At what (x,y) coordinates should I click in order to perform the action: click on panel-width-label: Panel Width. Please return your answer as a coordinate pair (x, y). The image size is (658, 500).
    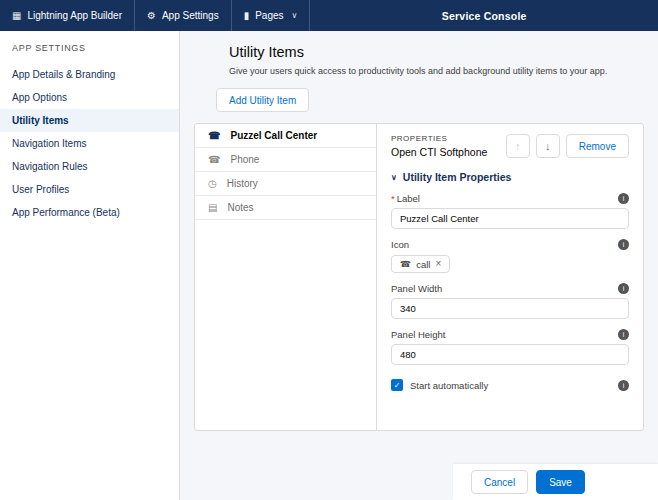
    Looking at the image, I should click on (416, 288).